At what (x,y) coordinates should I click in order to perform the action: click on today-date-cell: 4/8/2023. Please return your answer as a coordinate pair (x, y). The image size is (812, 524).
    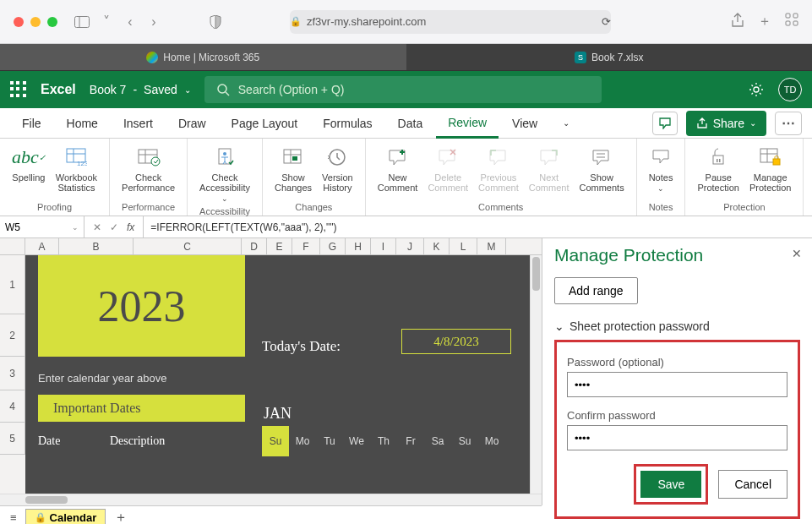
    Looking at the image, I should click on (456, 341).